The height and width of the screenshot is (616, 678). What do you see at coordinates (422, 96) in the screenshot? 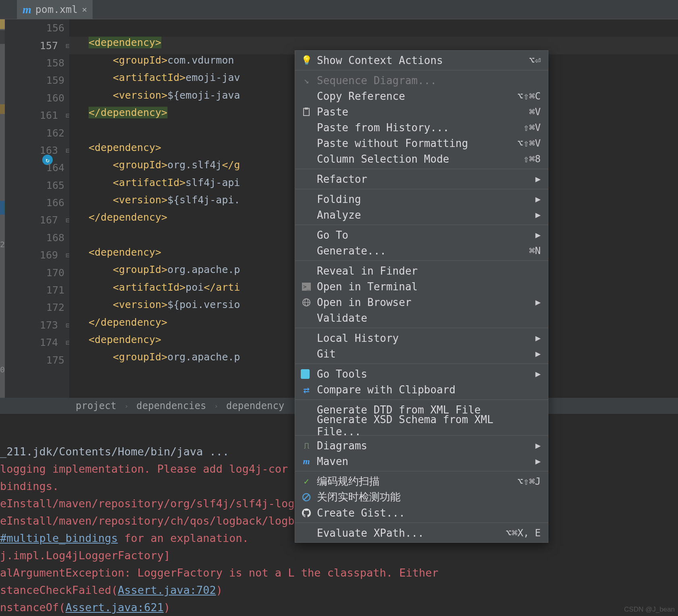
I see `menu-item: Copy Reference⌥⇧⌘C` at bounding box center [422, 96].